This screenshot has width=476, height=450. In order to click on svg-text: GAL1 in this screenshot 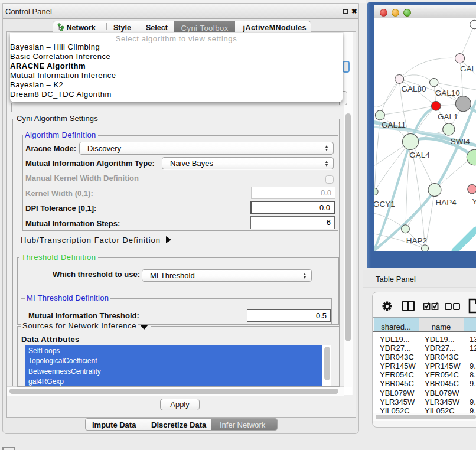, I will do `click(448, 117)`.